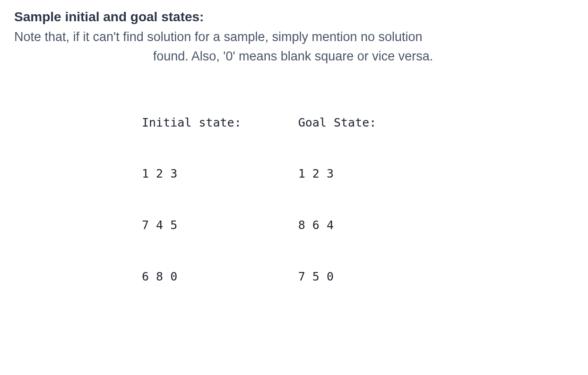 The width and height of the screenshot is (588, 375). Describe the element at coordinates (192, 359) in the screenshot. I see `initial-state-block: Initial state: 2 8 1 3 4 6 7 5 0` at that location.